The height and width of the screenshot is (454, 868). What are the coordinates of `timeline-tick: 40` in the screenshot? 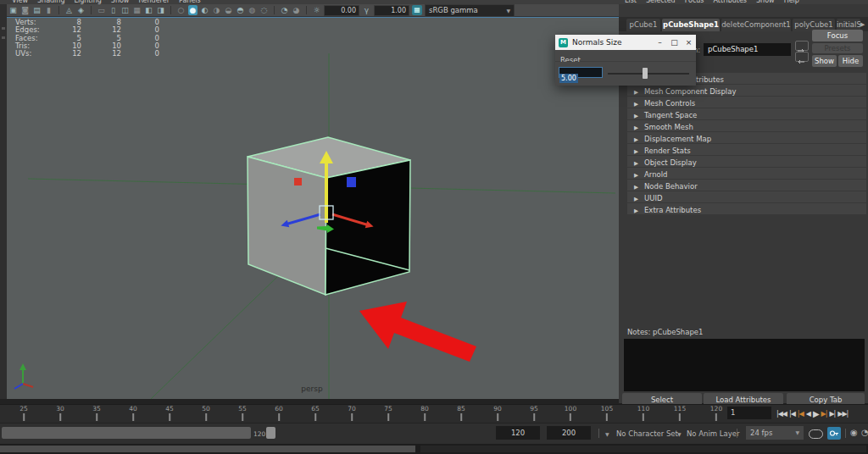 It's located at (133, 413).